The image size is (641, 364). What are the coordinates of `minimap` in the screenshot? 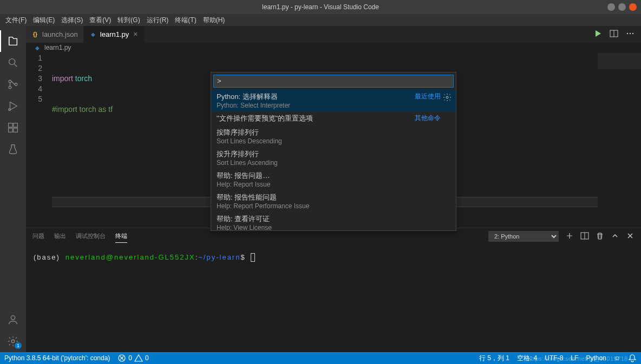 It's located at (619, 141).